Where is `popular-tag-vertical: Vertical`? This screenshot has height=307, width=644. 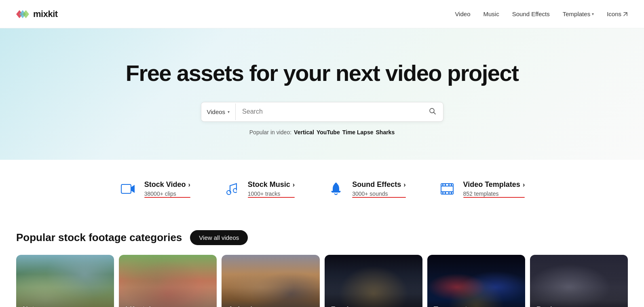
popular-tag-vertical: Vertical is located at coordinates (304, 132).